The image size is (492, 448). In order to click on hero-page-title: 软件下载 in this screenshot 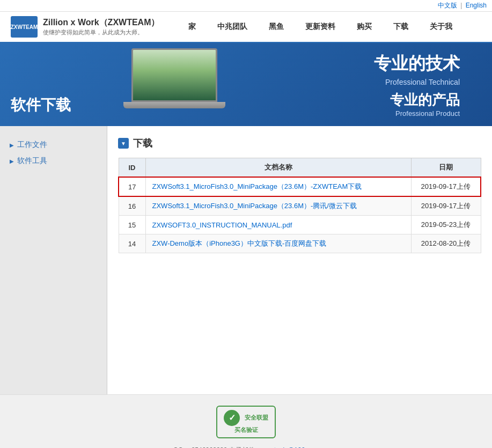, I will do `click(41, 105)`.